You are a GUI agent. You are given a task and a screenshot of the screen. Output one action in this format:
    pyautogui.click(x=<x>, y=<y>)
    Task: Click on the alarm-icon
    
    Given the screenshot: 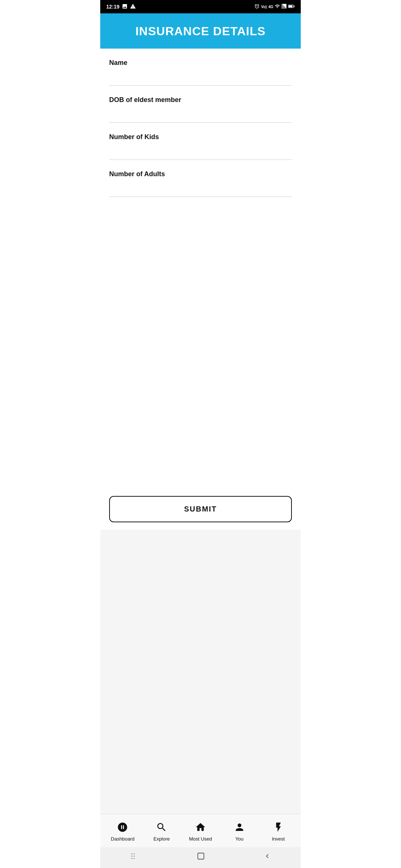 What is the action you would take?
    pyautogui.click(x=257, y=7)
    